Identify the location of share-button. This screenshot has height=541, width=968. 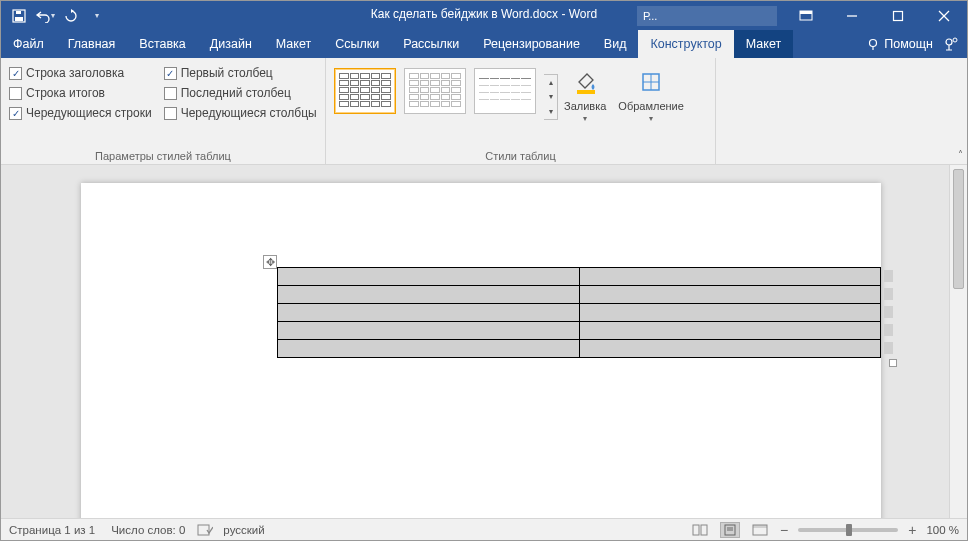
(951, 44).